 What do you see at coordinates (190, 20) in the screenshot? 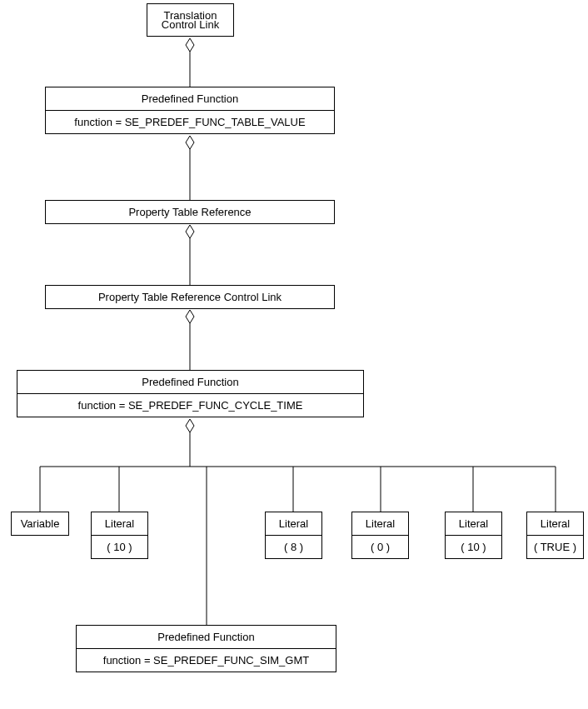
I see `node-translation-control-link: Translation Control Link` at bounding box center [190, 20].